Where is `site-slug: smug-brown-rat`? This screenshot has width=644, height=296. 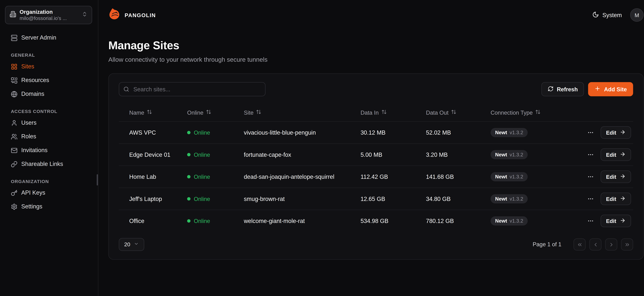 site-slug: smug-brown-rat is located at coordinates (302, 199).